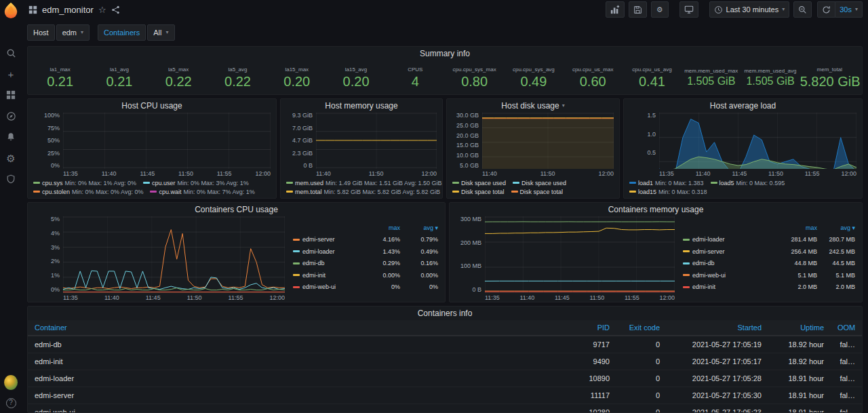 The width and height of the screenshot is (868, 413). I want to click on legend-series: load5Min: 0 Max: 0.595, so click(748, 183).